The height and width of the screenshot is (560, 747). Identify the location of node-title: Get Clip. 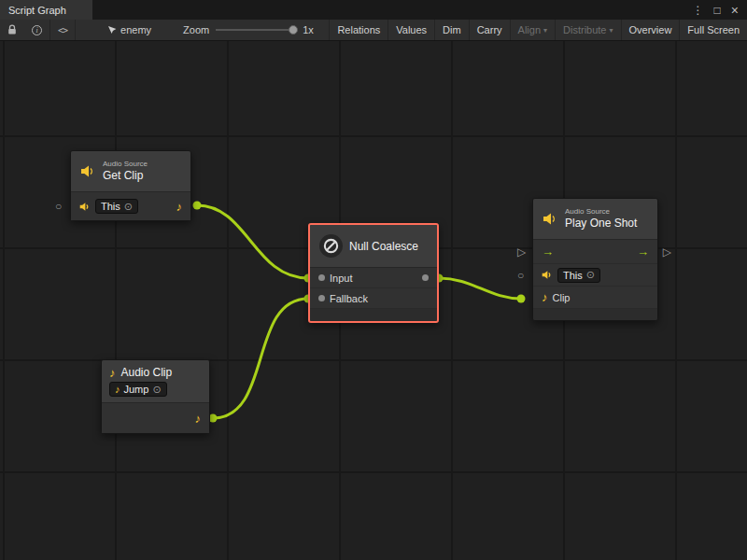
(125, 175).